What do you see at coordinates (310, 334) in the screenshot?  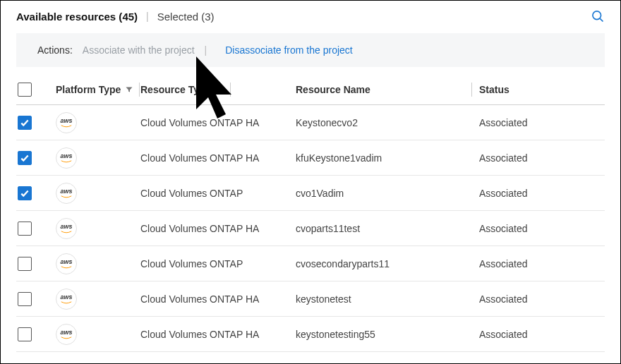 I see `table-row: aws Cloud Volumes ONTAP HA keystonetesti…` at bounding box center [310, 334].